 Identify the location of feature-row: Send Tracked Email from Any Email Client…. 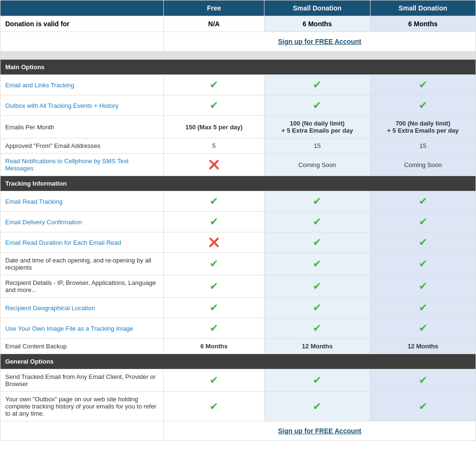
(238, 381).